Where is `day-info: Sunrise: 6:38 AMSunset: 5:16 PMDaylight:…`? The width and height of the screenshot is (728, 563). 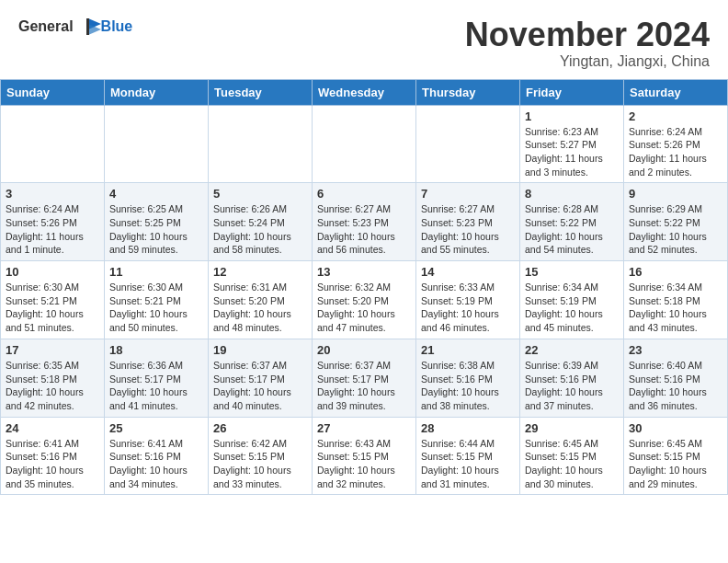
day-info: Sunrise: 6:38 AMSunset: 5:16 PMDaylight:… is located at coordinates (468, 386).